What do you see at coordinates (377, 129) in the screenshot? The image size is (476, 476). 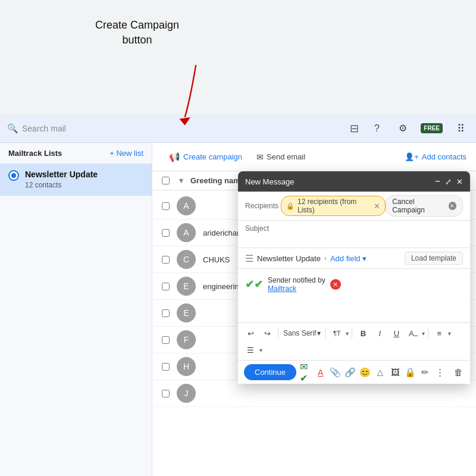 I see `help-button: ?` at bounding box center [377, 129].